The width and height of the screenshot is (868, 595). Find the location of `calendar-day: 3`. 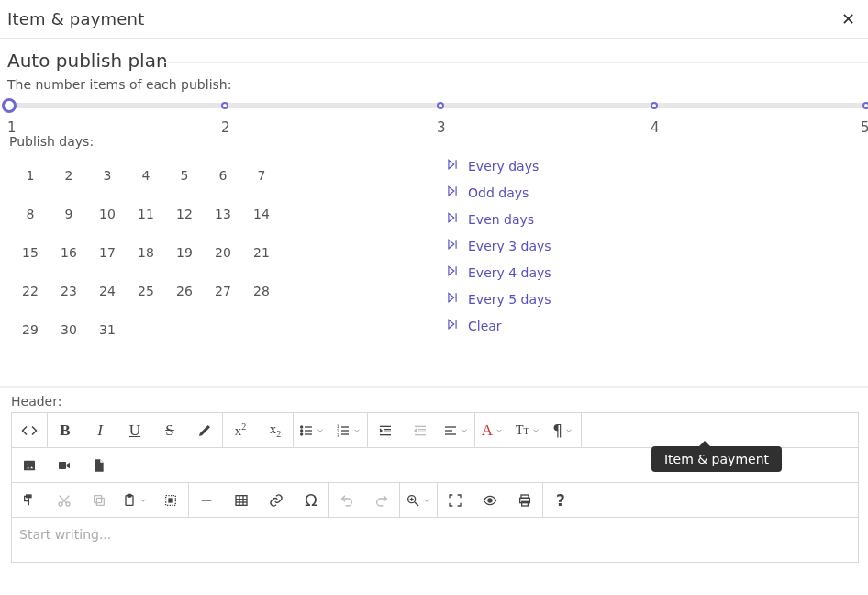

calendar-day: 3 is located at coordinates (107, 175).